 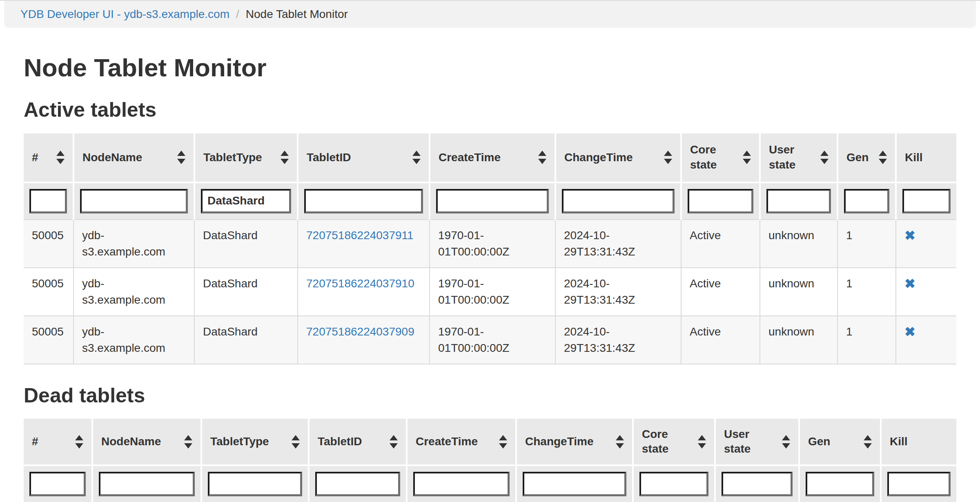 What do you see at coordinates (490, 442) in the screenshot?
I see `dead-header-row: # NodeName TabletType TabletID CreateTim…` at bounding box center [490, 442].